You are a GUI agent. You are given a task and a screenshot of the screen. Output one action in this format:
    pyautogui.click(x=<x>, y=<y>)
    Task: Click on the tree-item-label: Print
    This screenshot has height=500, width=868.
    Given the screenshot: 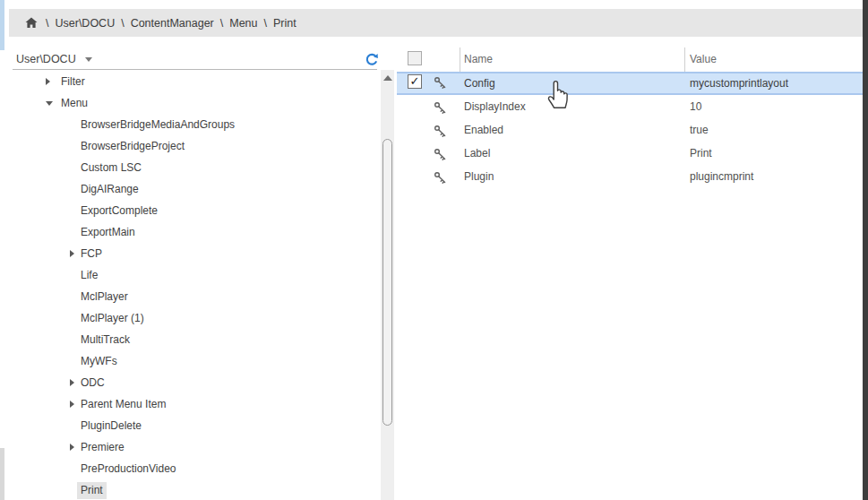 What is the action you would take?
    pyautogui.click(x=91, y=491)
    